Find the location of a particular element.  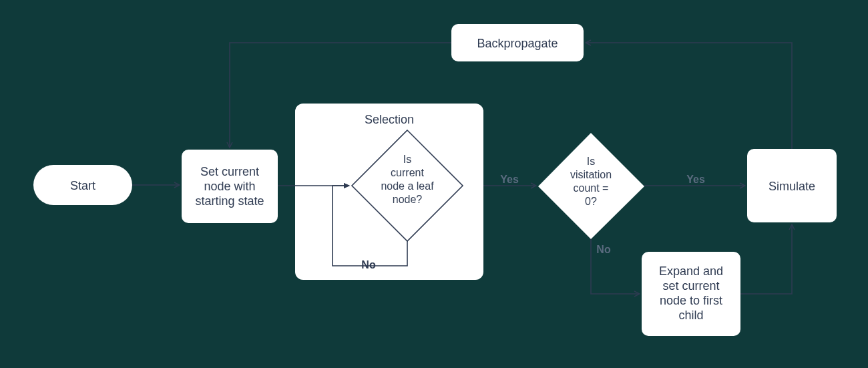

svg-text: child is located at coordinates (690, 315).